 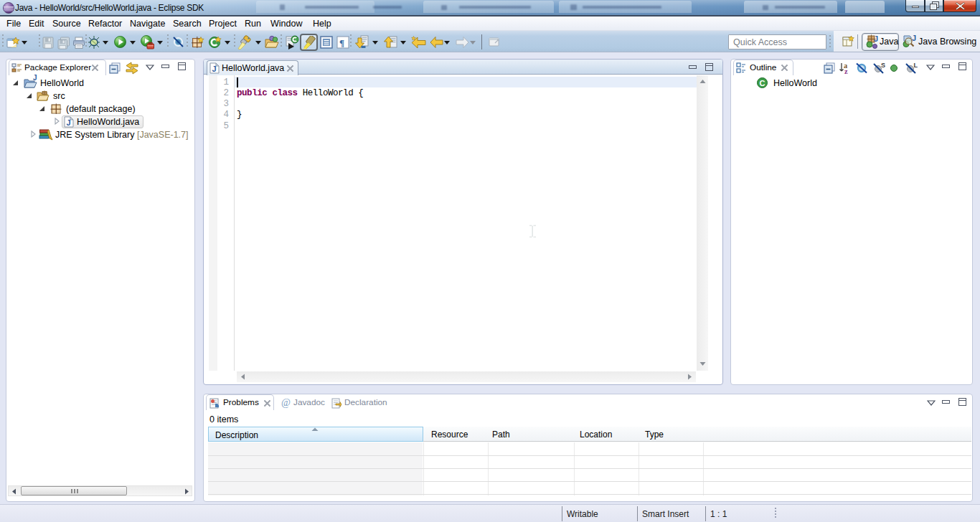 What do you see at coordinates (763, 83) in the screenshot?
I see `svg-text: C` at bounding box center [763, 83].